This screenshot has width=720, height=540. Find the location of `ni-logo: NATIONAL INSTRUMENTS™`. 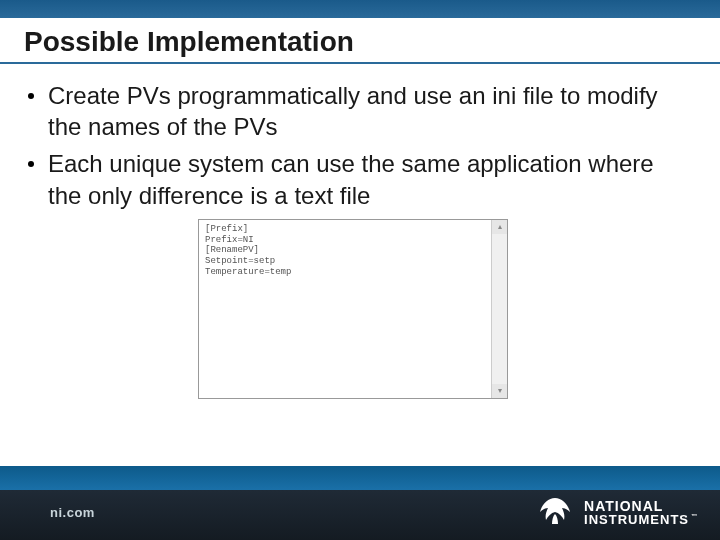

ni-logo: NATIONAL INSTRUMENTS™ is located at coordinates (616, 512).